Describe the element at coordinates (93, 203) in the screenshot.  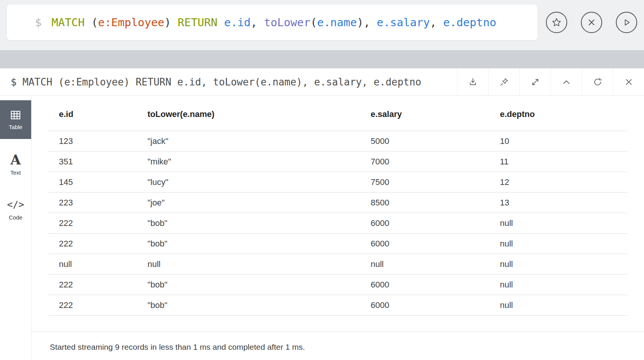
I see `table-cell: 223` at that location.